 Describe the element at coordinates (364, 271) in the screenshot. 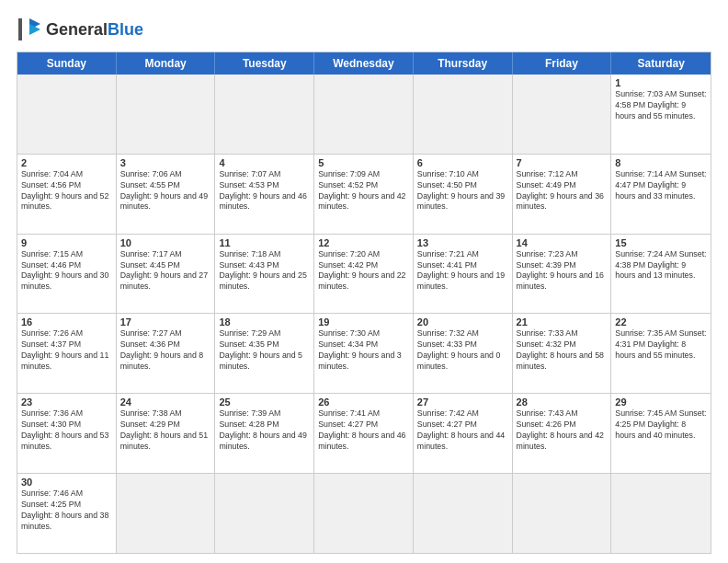

I see `day-info: Sunrise: 7:20 AM Sunset: 4:42 PM Dayligh…` at that location.